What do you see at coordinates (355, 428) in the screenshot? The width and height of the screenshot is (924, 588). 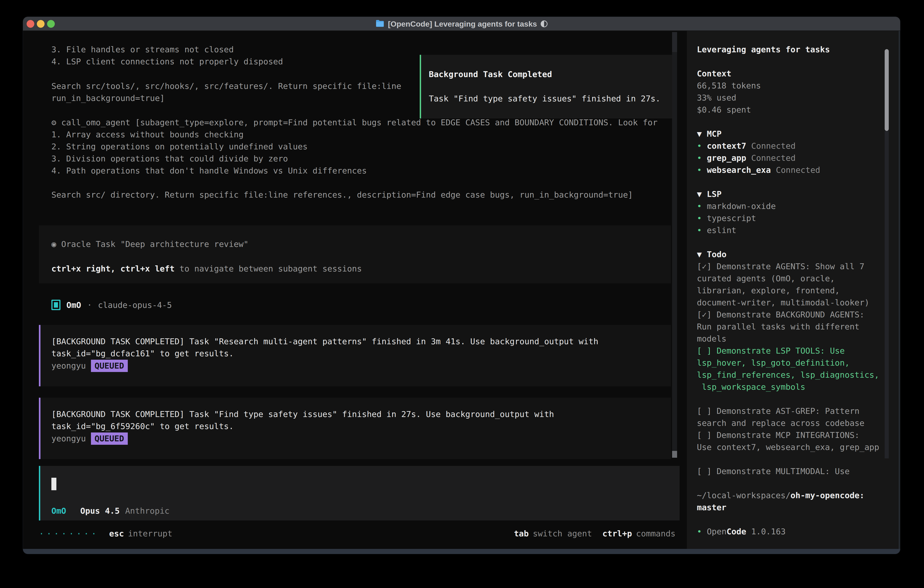 I see `task-message: [BACKGROUND TASK COMPLETED] Task "Find t…` at bounding box center [355, 428].